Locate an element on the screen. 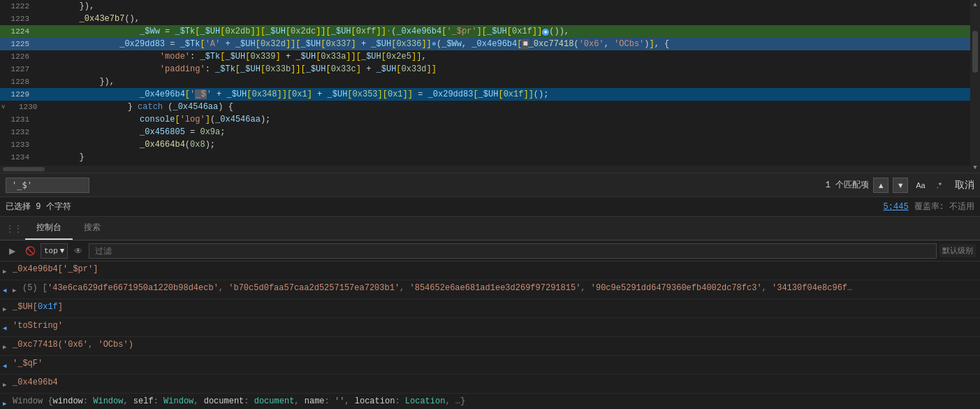 The height and width of the screenshot is (409, 980). console-entry-5: ▶ _0xc77418('0x6', 'OCbs') is located at coordinates (490, 347).